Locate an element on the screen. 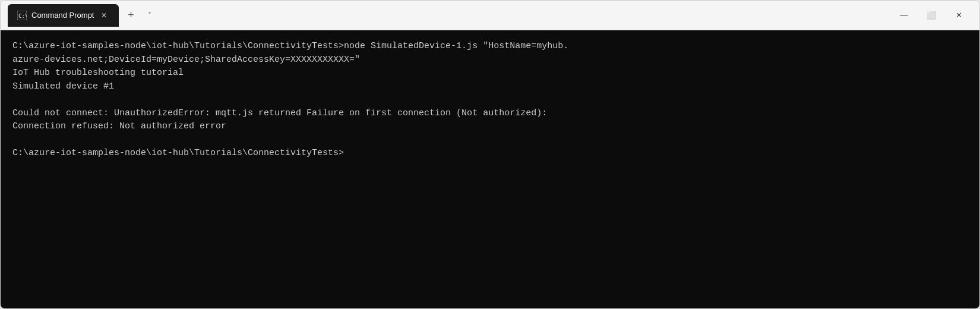  active-tab: C:\ Command Prompt ✕ is located at coordinates (63, 15).